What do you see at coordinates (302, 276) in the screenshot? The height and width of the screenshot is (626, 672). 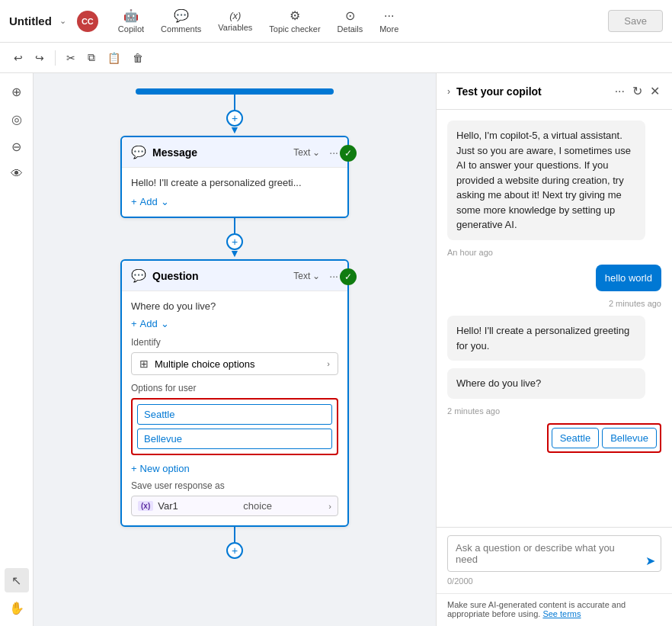 I see `question-type-label: Text` at bounding box center [302, 276].